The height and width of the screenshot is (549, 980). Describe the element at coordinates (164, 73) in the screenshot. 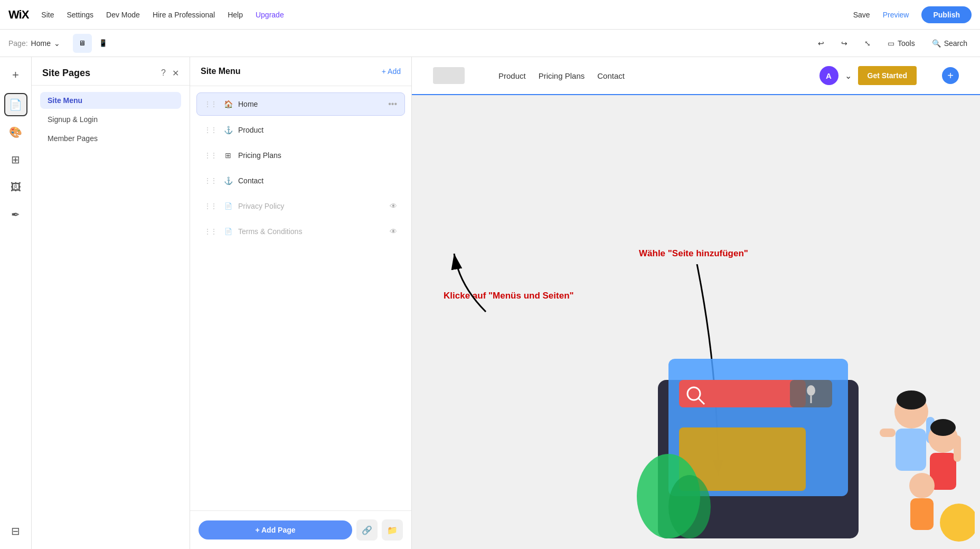

I see `help-icon: ?` at that location.